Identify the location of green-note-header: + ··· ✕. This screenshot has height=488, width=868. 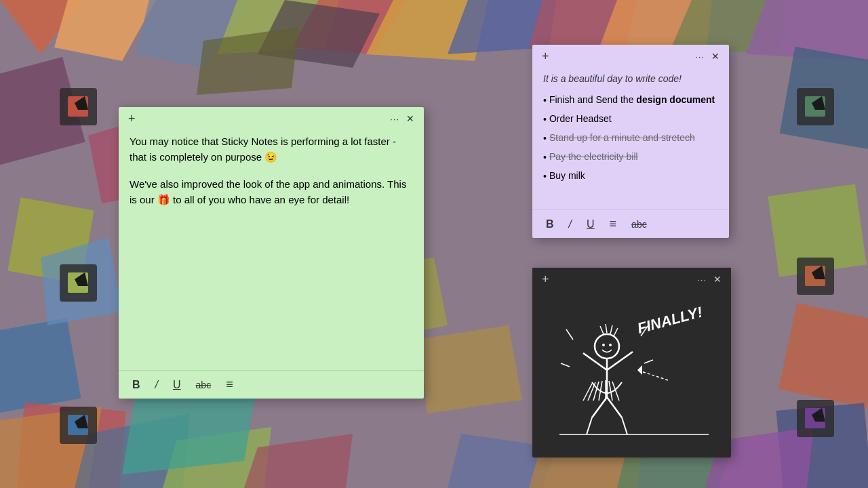
(271, 118).